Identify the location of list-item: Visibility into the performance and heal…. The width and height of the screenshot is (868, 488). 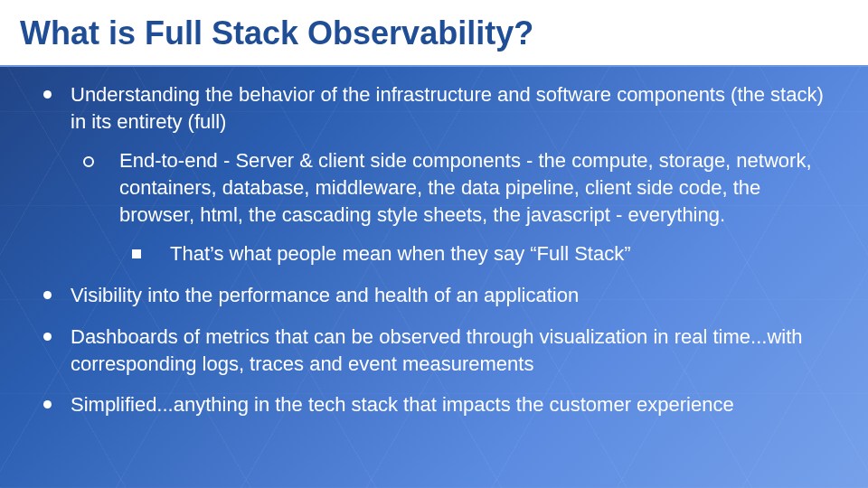
(434, 296).